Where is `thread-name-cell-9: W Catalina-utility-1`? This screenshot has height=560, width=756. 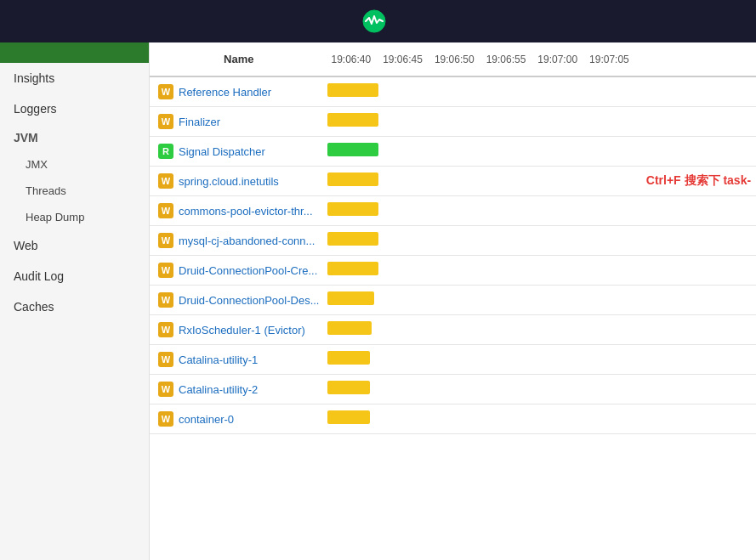
thread-name-cell-9: W Catalina-utility-1 is located at coordinates (238, 360).